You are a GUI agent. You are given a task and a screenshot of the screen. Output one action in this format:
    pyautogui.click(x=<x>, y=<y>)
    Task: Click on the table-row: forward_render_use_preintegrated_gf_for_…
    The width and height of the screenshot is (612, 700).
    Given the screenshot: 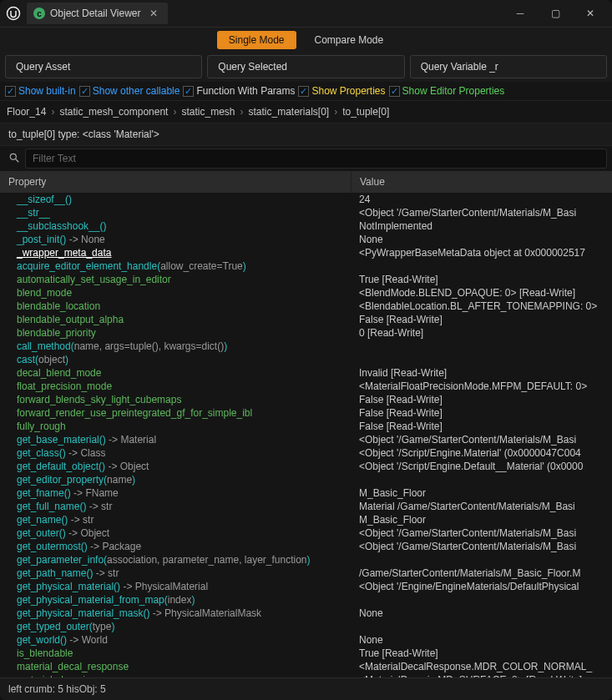 What is the action you would take?
    pyautogui.click(x=306, y=413)
    